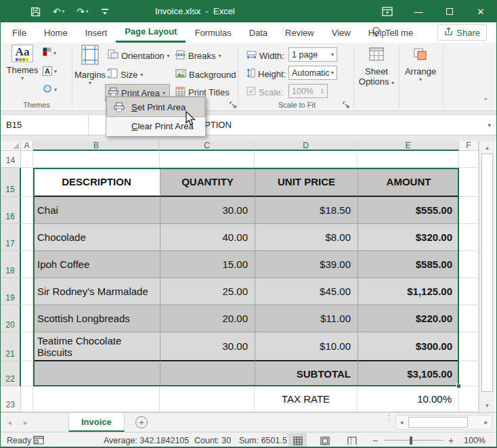  What do you see at coordinates (438, 422) in the screenshot?
I see `horizontal-scrollbar-thumb` at bounding box center [438, 422].